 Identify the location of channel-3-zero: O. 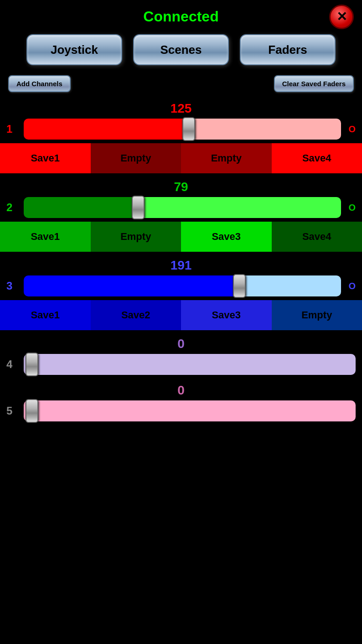
(351, 286).